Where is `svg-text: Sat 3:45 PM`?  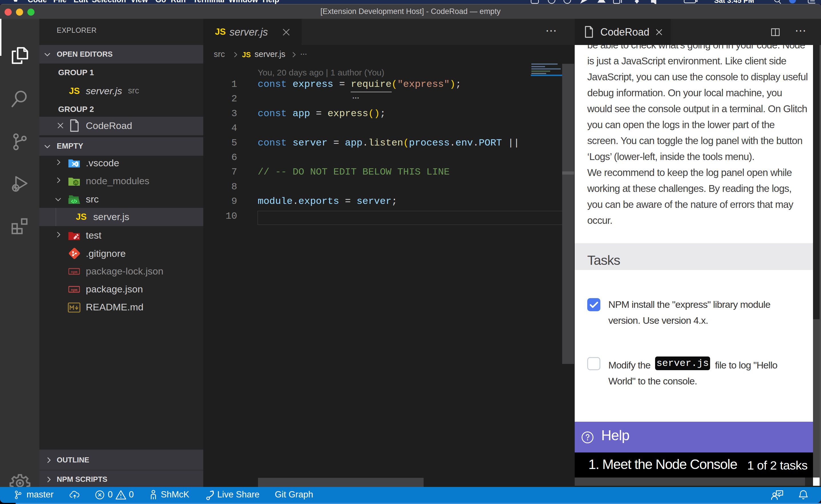
svg-text: Sat 3:45 PM is located at coordinates (734, 2).